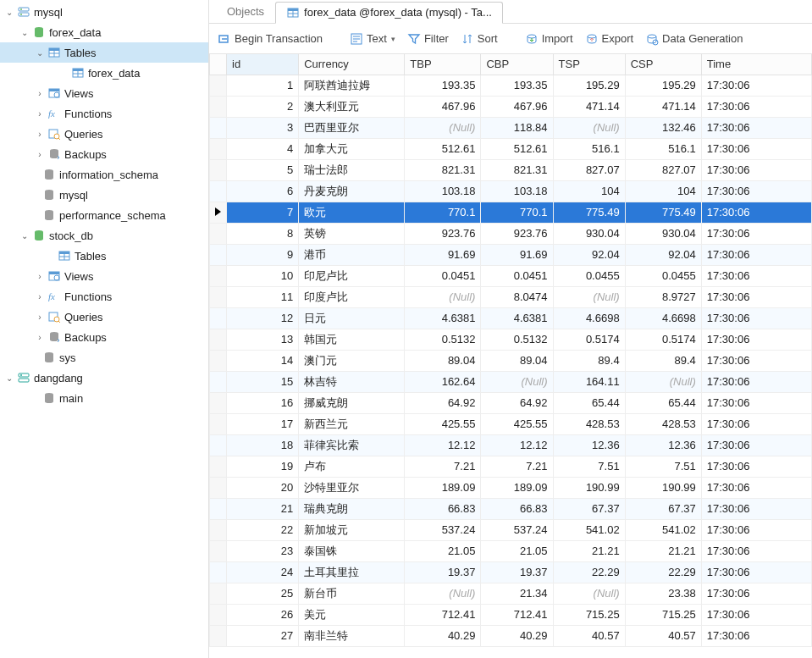 This screenshot has height=658, width=812. Describe the element at coordinates (443, 169) in the screenshot. I see `cell: 821.31` at that location.